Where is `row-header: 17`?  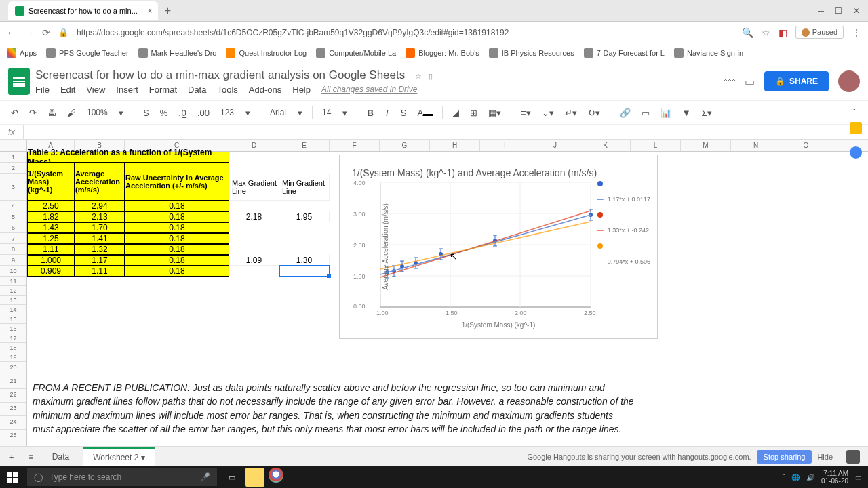 row-header: 17 is located at coordinates (14, 338).